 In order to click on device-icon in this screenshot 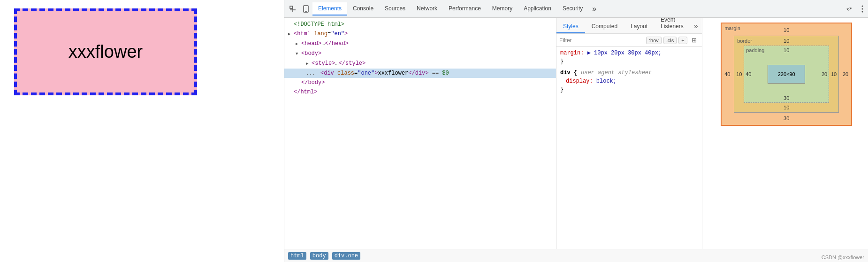, I will do `click(306, 9)`.